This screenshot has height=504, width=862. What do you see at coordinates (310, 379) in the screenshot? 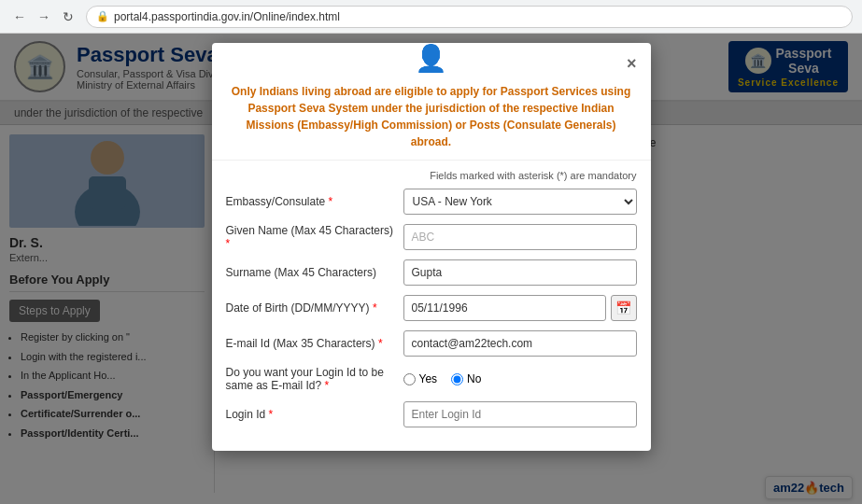
I see `login-same-label: Do you want your Login Id to be same as …` at bounding box center [310, 379].